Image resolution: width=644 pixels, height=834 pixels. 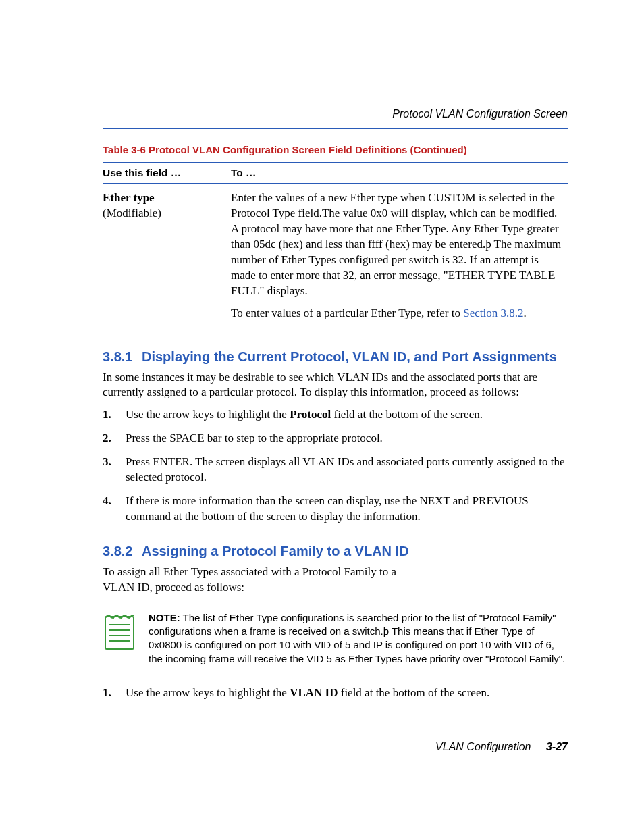 What do you see at coordinates (347, 313) in the screenshot?
I see `desc2-pre: To enter values of a particular Ether Ty…` at bounding box center [347, 313].